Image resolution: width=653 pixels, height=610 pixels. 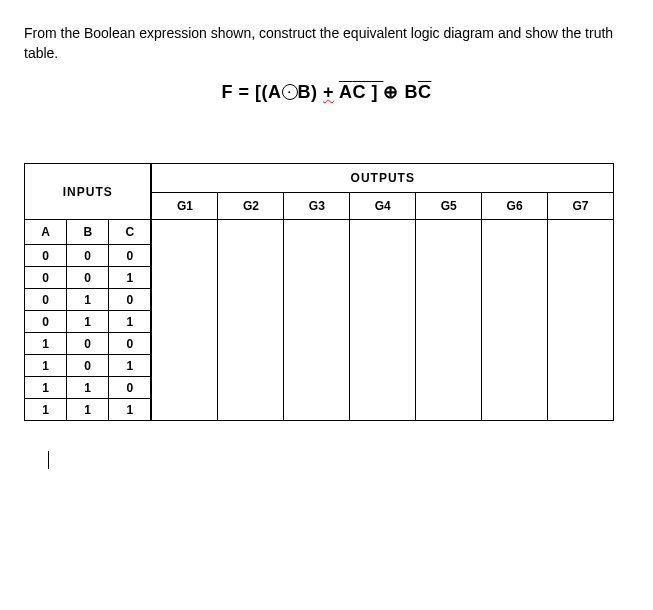 I want to click on col-g6: G6, so click(x=515, y=206).